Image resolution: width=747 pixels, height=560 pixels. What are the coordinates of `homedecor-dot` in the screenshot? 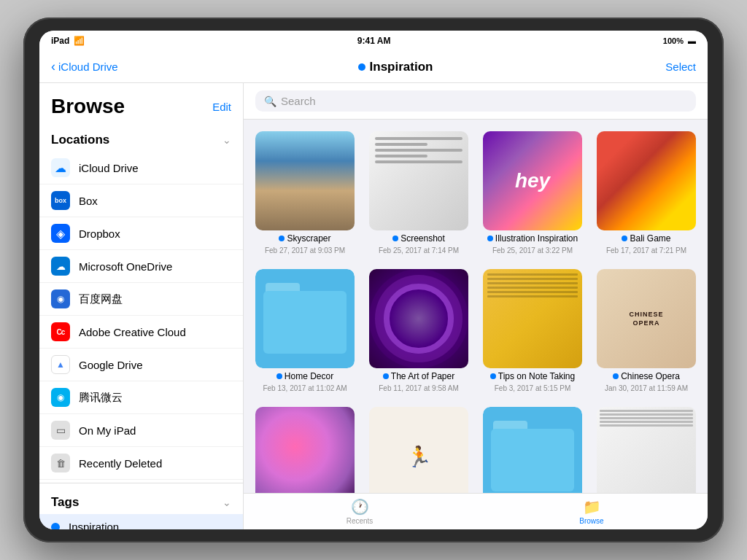 It's located at (279, 376).